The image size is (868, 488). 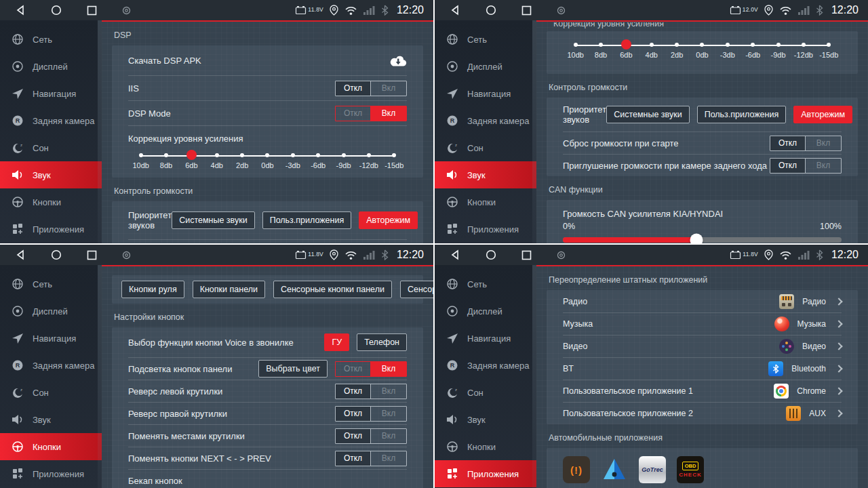 I want to click on touch-panel-buttons-tab: Сенсорные кнопки панели, so click(x=332, y=289).